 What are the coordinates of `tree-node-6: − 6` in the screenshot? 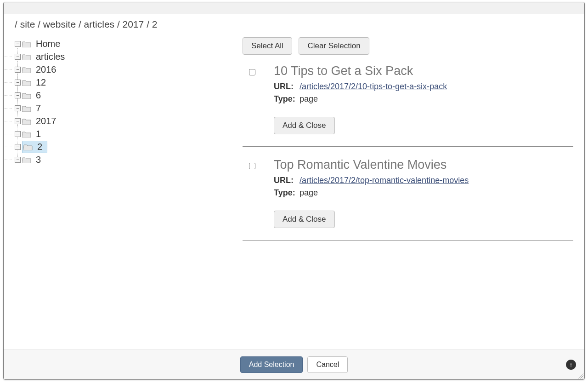 It's located at (124, 95).